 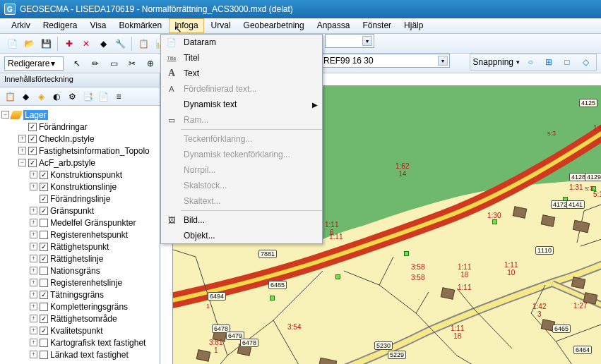 I want to click on toc-btn-icon: 📄, so click(x=103, y=97).